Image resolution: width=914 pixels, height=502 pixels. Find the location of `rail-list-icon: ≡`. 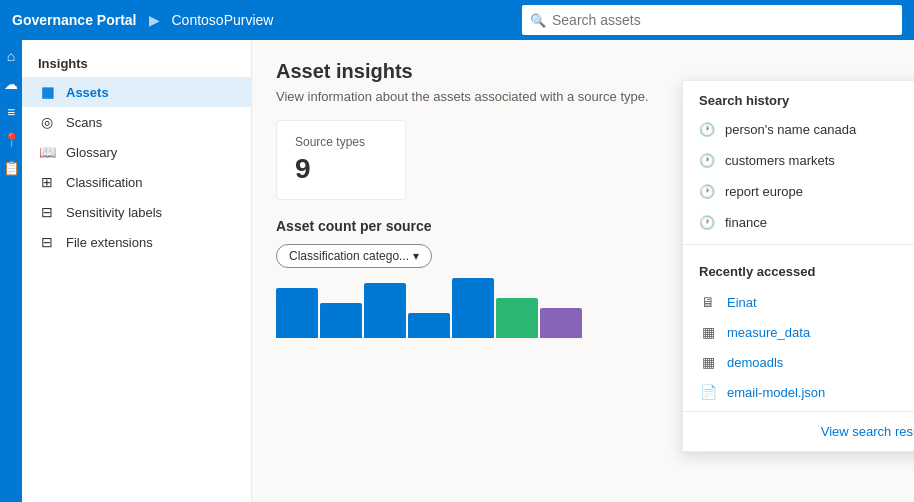

rail-list-icon: ≡ is located at coordinates (11, 112).